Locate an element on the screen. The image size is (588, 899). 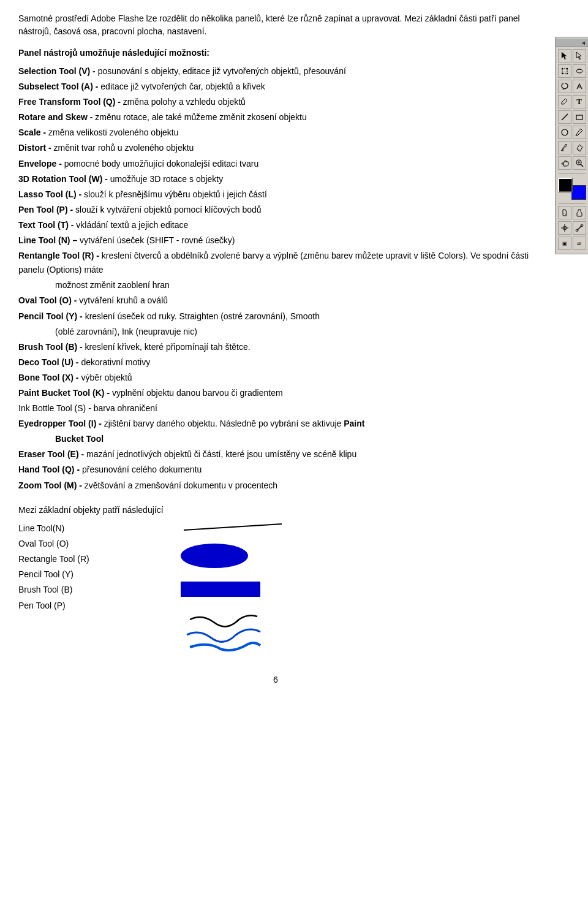
inkbottle-tool-button is located at coordinates (579, 213).